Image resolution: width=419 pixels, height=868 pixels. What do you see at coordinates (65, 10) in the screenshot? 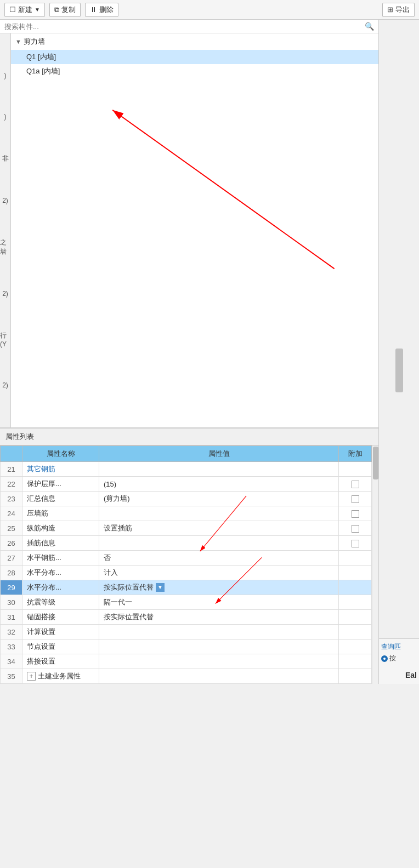
I see `copy-button: ⧉ 复制` at bounding box center [65, 10].